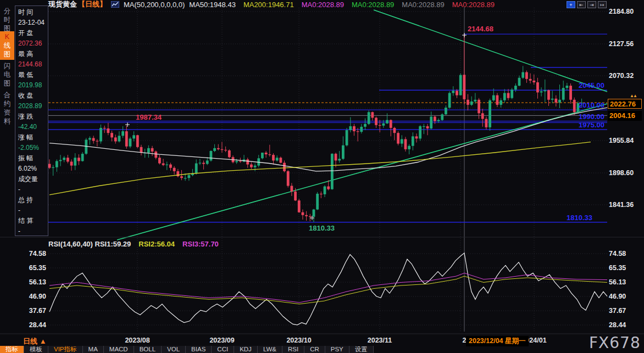  I want to click on chart-header: 现货黄金【日线】 MA(50,200,0,0,0,0) MA50:1948.43…, so click(271, 4).